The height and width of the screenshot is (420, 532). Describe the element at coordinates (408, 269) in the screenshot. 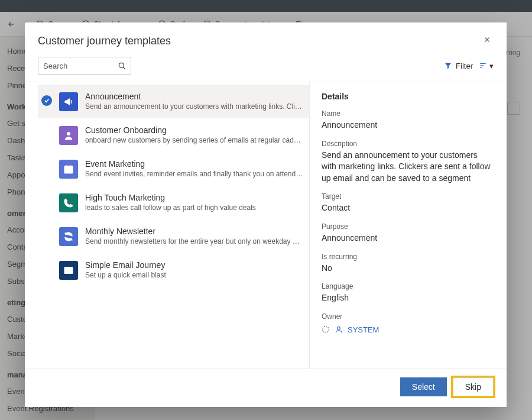

I see `recurring-value: No` at that location.